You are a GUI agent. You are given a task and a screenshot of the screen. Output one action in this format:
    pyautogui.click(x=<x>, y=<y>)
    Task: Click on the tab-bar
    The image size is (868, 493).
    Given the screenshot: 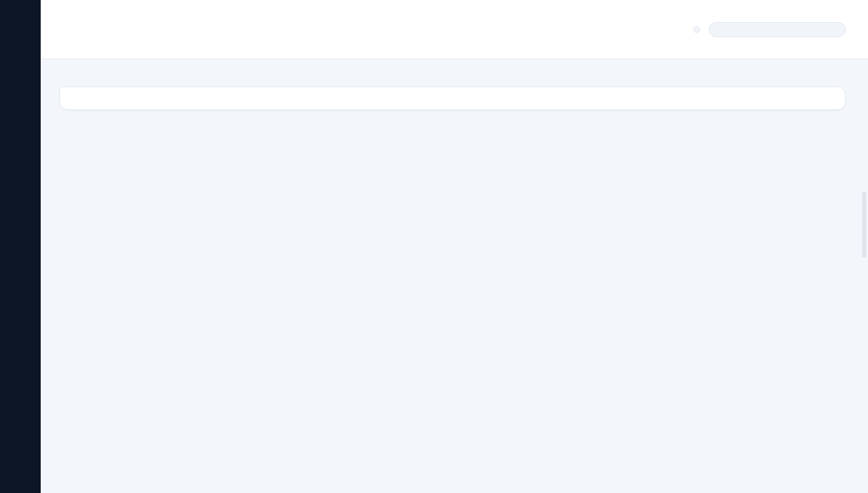 What is the action you would take?
    pyautogui.click(x=60, y=86)
    